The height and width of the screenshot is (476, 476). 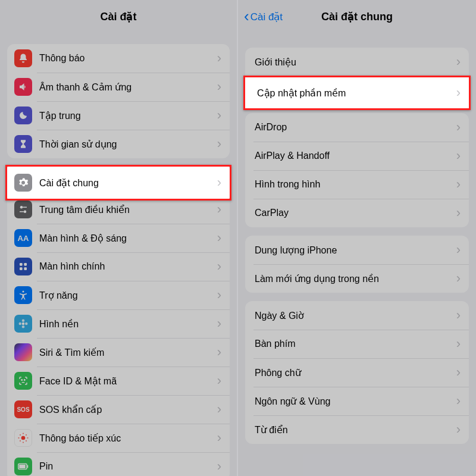 What do you see at coordinates (356, 430) in the screenshot?
I see `row-label: Từ điển` at bounding box center [356, 430].